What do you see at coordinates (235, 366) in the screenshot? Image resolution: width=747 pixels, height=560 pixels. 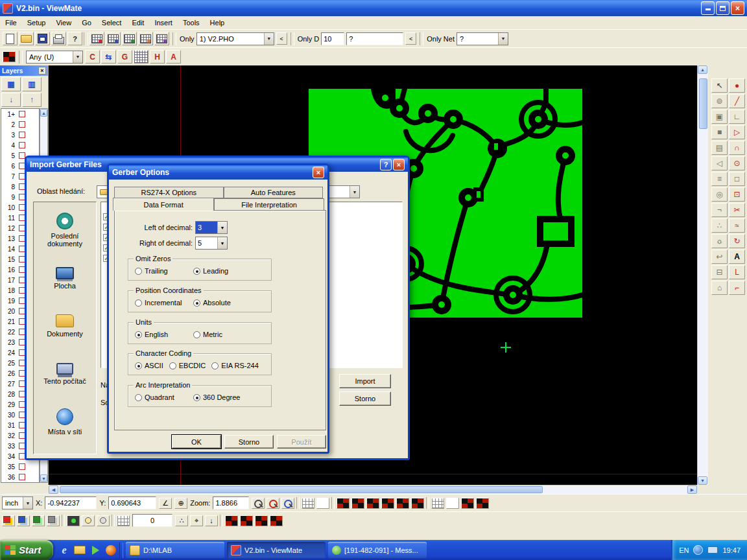 I see `radio-option: EIA RS-244` at bounding box center [235, 366].